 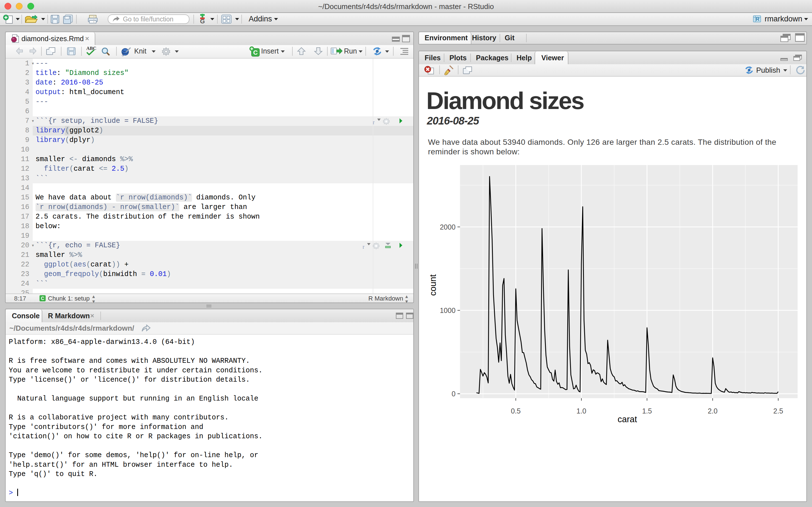 I want to click on svg-text: 1.5, so click(x=647, y=411).